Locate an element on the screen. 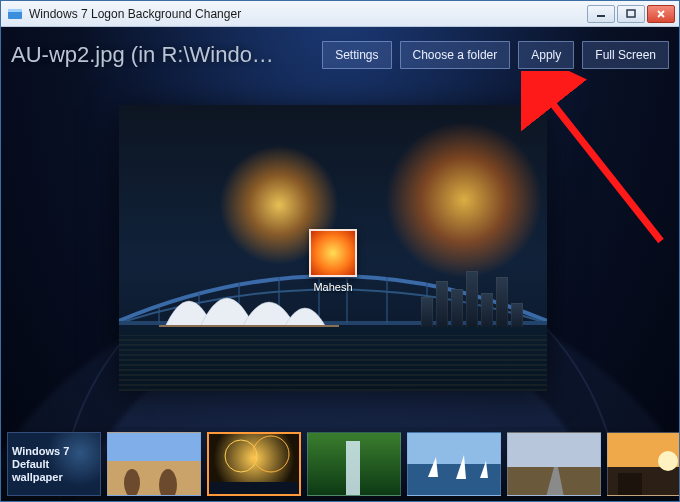 This screenshot has height=502, width=680. close-button is located at coordinates (661, 14).